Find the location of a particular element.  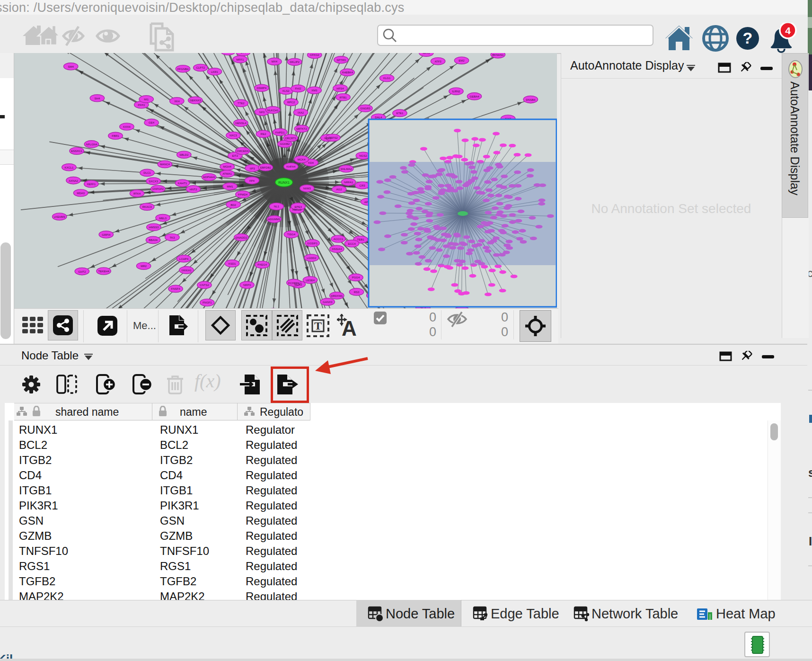

svg-text: CRCRT1 is located at coordinates (291, 138).